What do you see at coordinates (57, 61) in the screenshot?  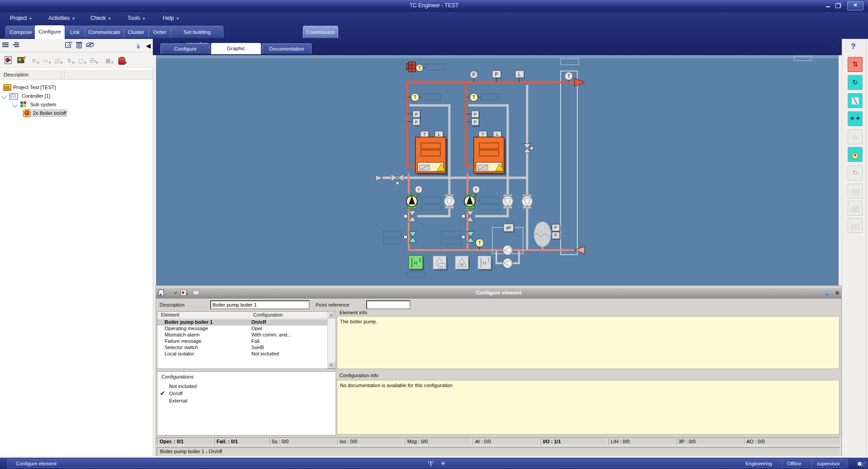 I see `add-columns-icon: ▯▯` at bounding box center [57, 61].